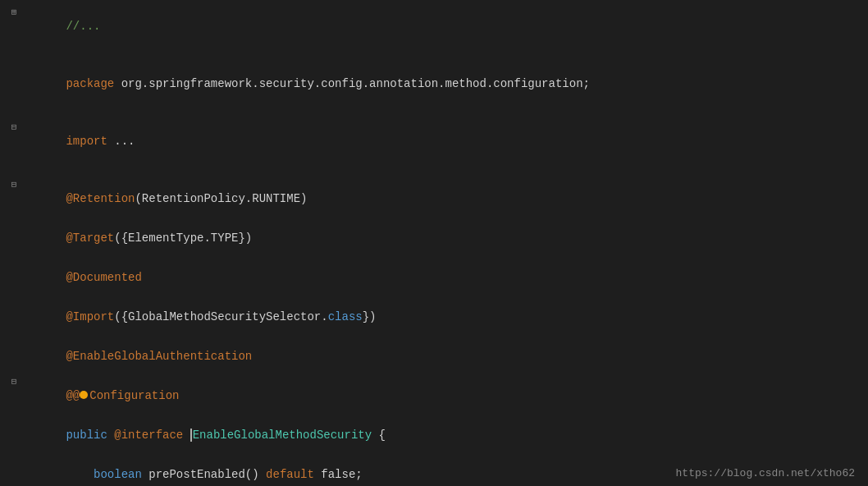 The width and height of the screenshot is (868, 486). What do you see at coordinates (434, 141) in the screenshot?
I see `line-import: ⊟ import ...` at bounding box center [434, 141].